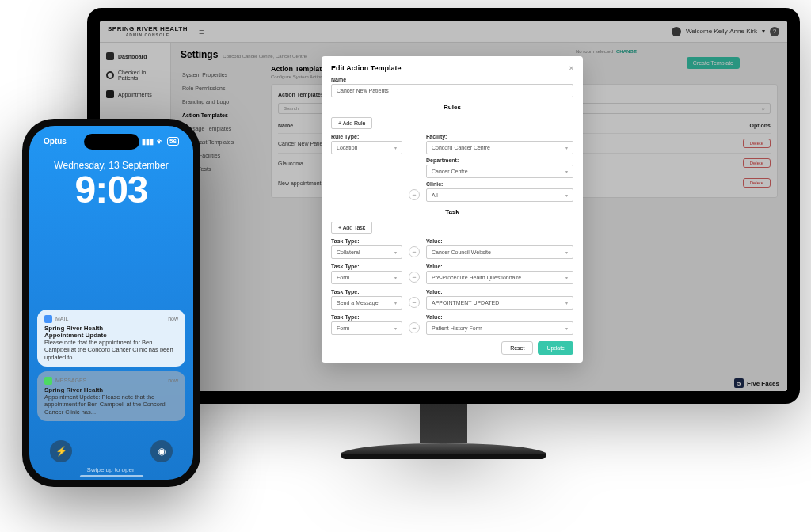  Describe the element at coordinates (111, 396) in the screenshot. I see `notification-card: MESSAGESnow Spring River Health Appointm…` at that location.